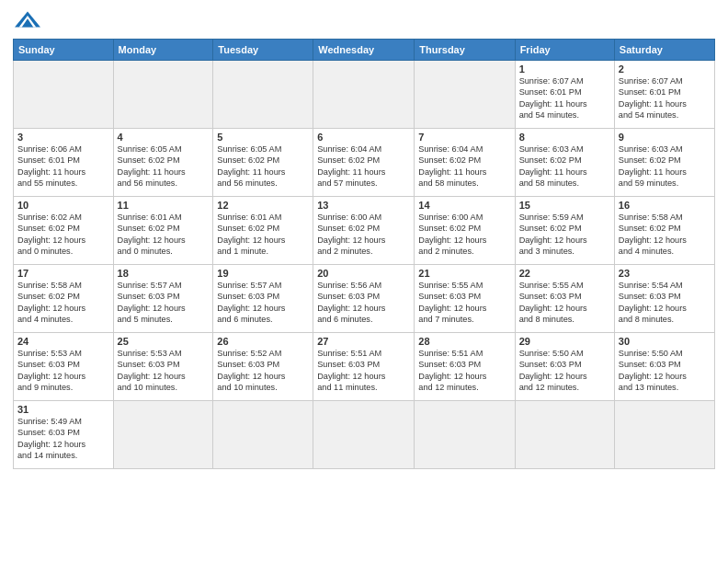 Image resolution: width=728 pixels, height=563 pixels. Describe the element at coordinates (664, 299) in the screenshot. I see `day-cell: 23Sunrise: 5:54 AM Sunset: 6:03 PM Dayli…` at that location.